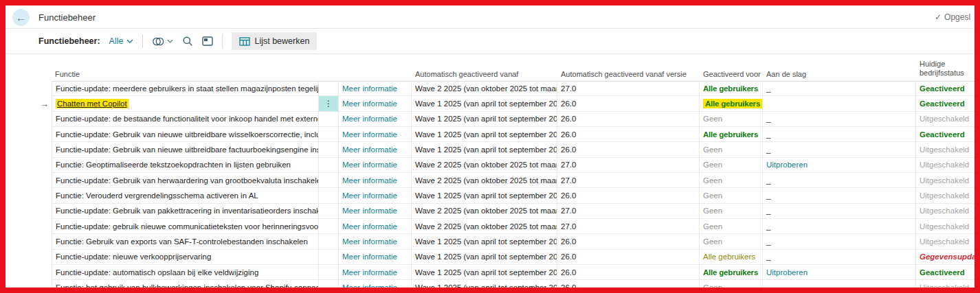 This screenshot has width=980, height=293. I want to click on feature-name-link: Chatten met Copilot, so click(92, 104).